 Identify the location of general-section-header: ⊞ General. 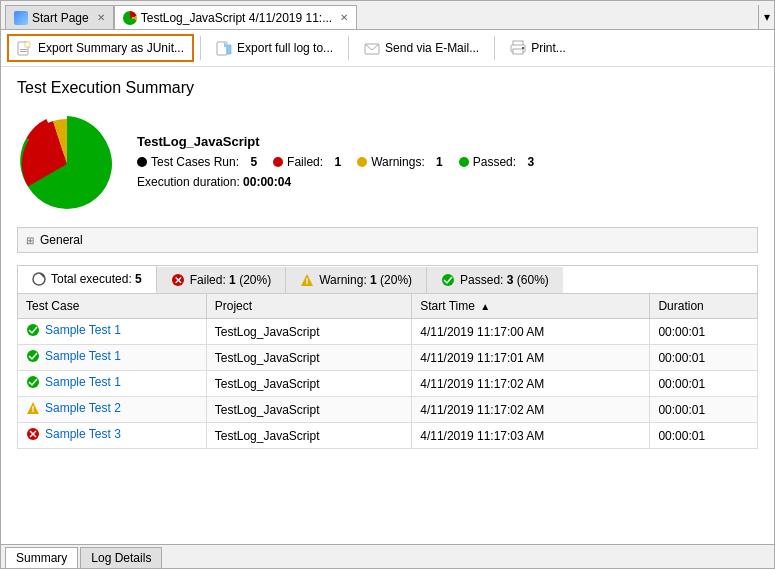
(388, 240).